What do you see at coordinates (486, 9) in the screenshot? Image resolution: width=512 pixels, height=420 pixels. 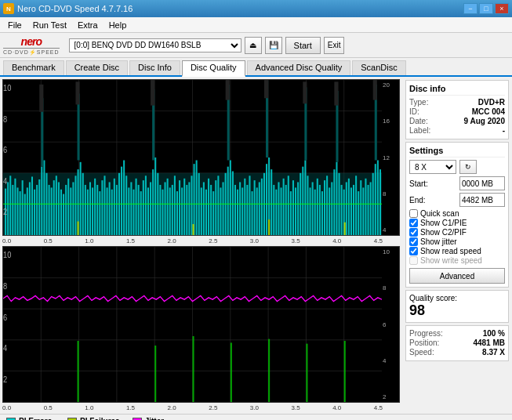 I see `maximize-button: □` at bounding box center [486, 9].